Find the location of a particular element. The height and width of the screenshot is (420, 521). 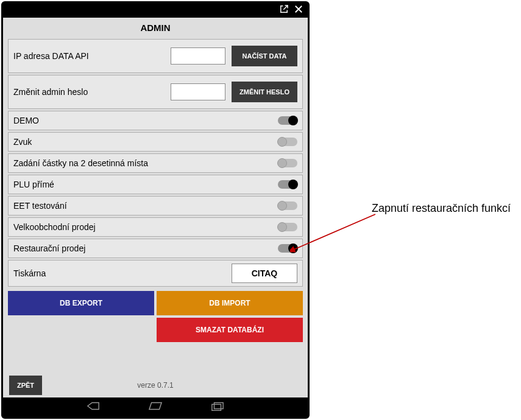

plu-label: PLU přímé is located at coordinates (146, 184).